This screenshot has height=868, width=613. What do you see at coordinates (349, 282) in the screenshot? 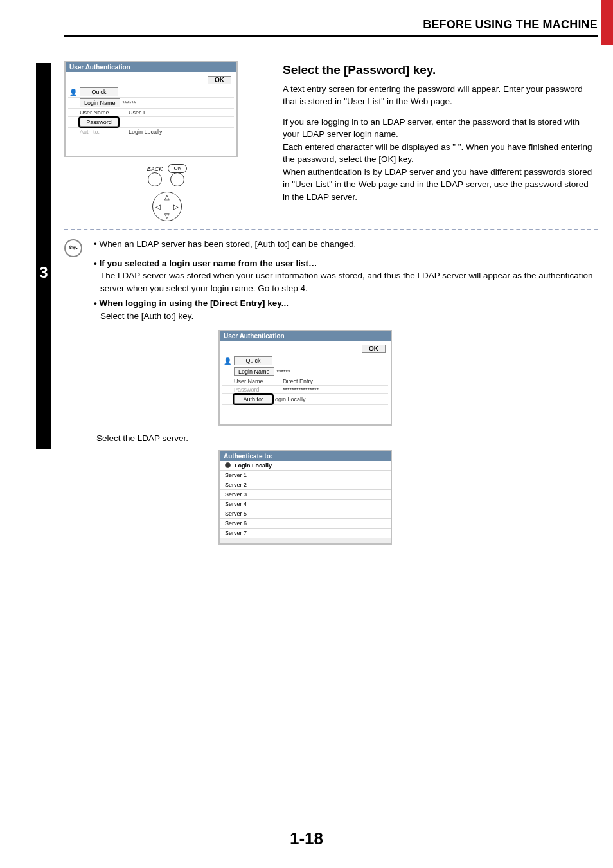
I see `note-bullet1-body: The LDAP server was stored when your use…` at bounding box center [349, 282].